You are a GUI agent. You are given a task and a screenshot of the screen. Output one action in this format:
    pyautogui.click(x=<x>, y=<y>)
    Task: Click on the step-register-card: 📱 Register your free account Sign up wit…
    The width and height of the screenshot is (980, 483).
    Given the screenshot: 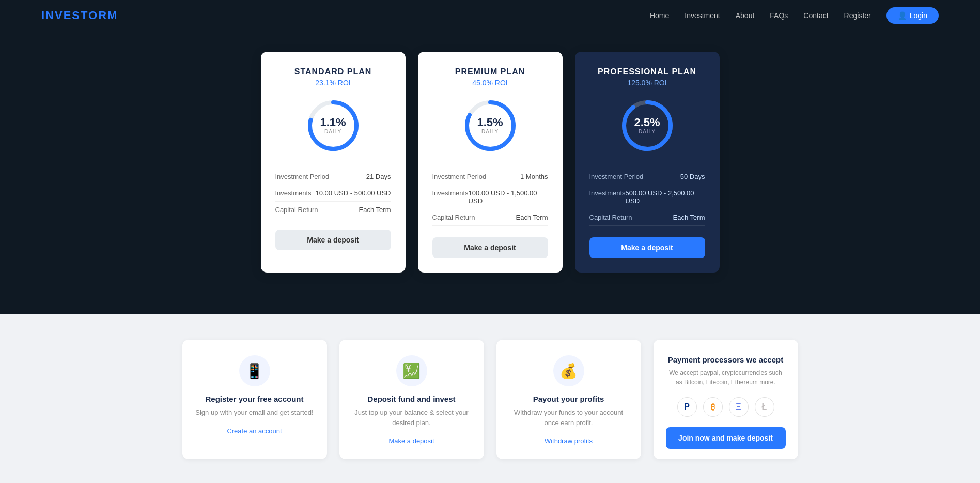 What is the action you would take?
    pyautogui.click(x=255, y=399)
    